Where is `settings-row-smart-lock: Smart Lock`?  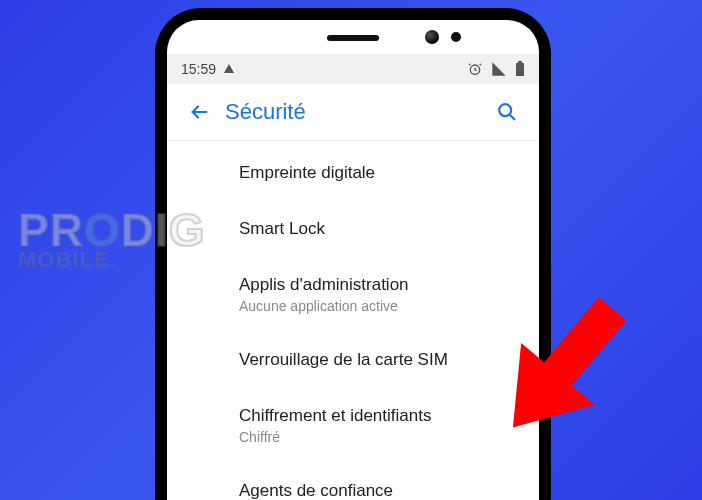
settings-row-smart-lock: Smart Lock is located at coordinates (353, 229).